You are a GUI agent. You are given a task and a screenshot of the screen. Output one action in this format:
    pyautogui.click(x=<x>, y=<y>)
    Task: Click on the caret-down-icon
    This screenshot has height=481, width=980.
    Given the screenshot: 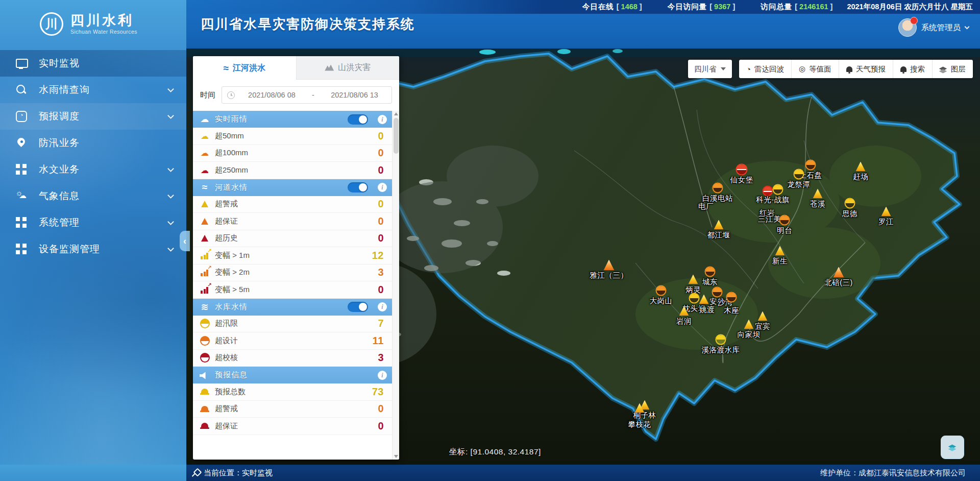 What is the action you would take?
    pyautogui.click(x=723, y=69)
    